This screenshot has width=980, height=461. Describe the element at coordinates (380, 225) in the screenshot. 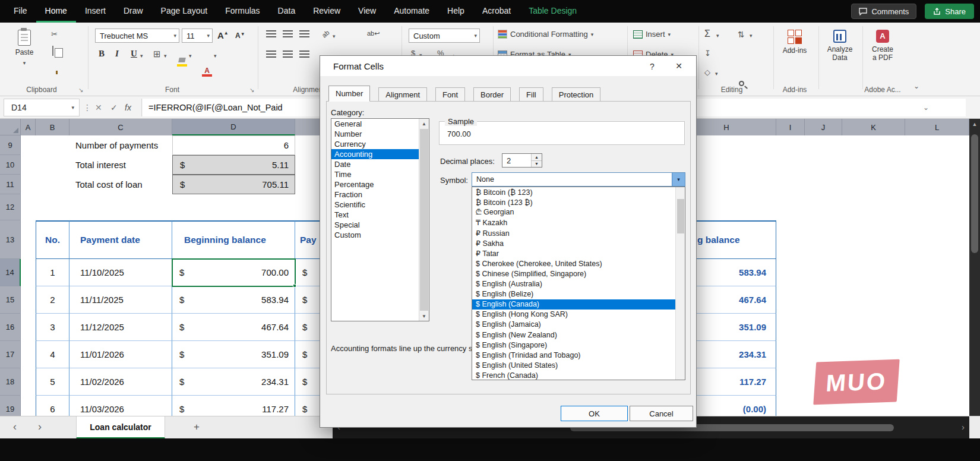

I see `category-option-special: Special` at that location.